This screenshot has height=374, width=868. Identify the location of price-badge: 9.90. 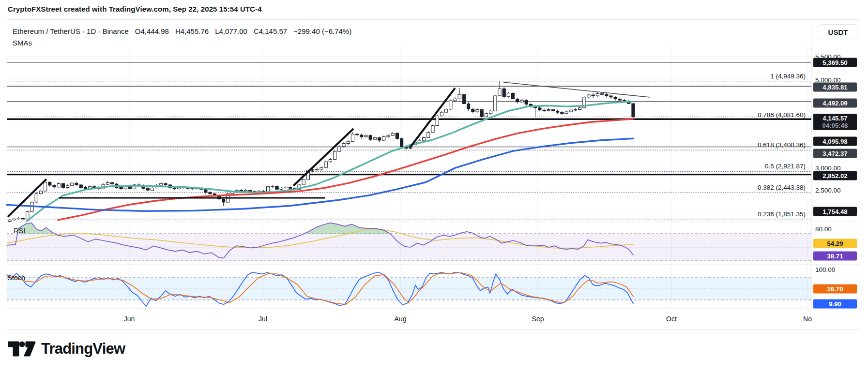
(835, 304).